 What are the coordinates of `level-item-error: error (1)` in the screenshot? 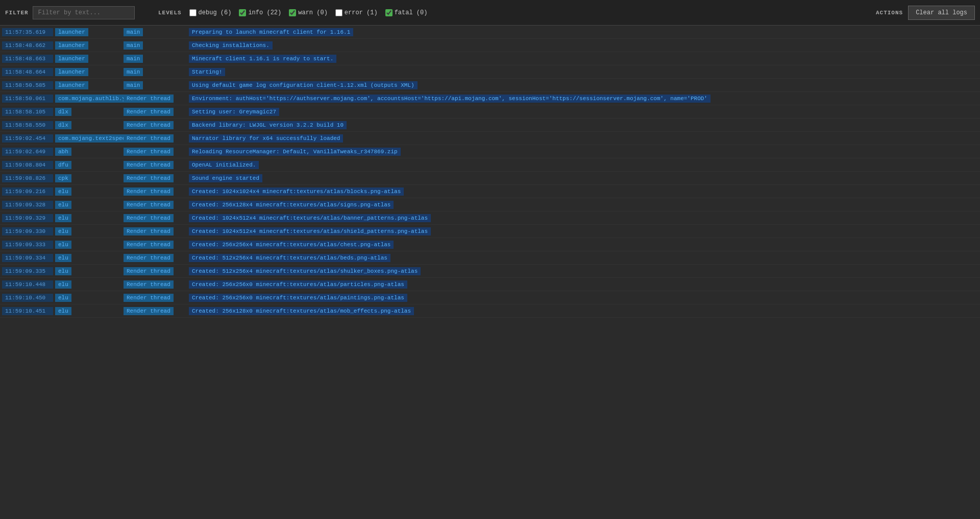 It's located at (356, 13).